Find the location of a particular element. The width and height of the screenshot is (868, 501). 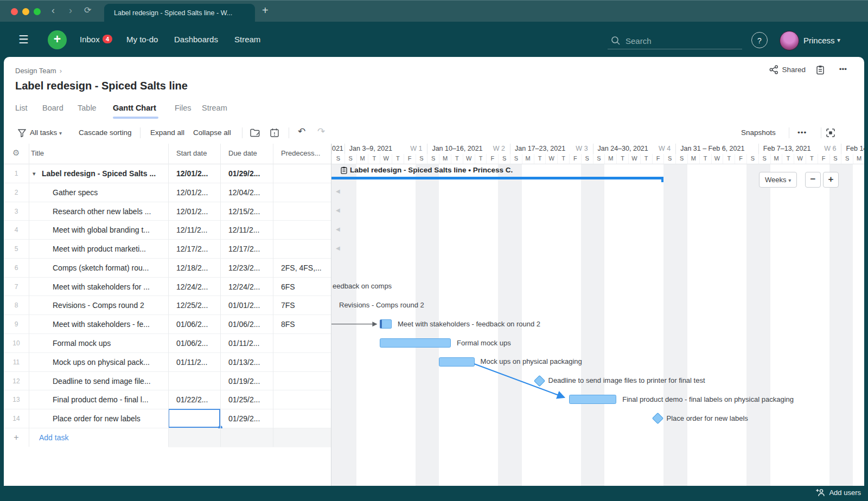

task-title-cell: Meet with stakeholders - fe... is located at coordinates (101, 324).